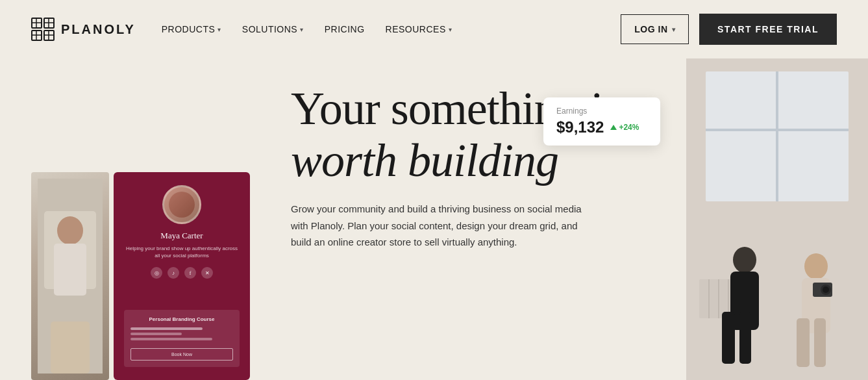 This screenshot has height=380, width=868. Describe the element at coordinates (99, 30) in the screenshot. I see `logo-text: PLANOLY` at that location.